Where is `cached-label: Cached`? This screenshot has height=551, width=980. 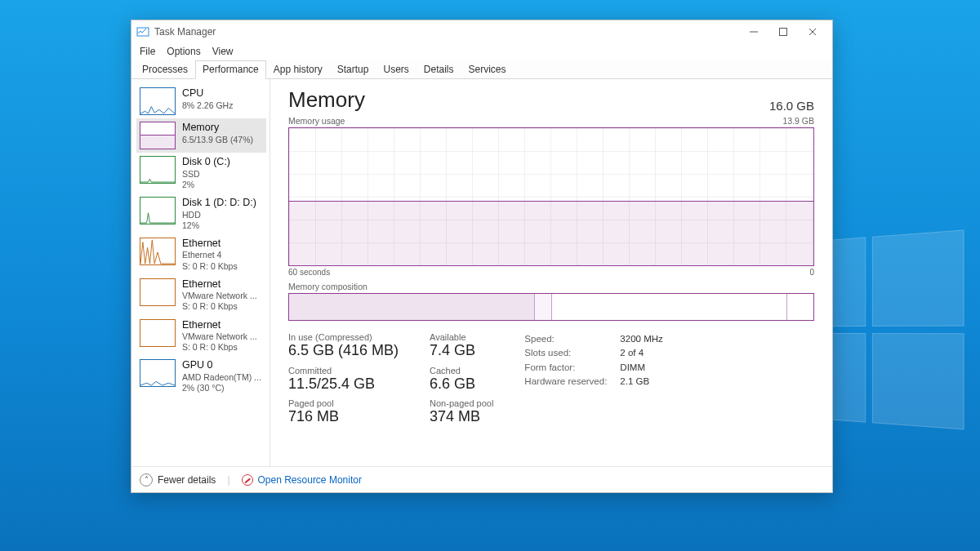 cached-label: Cached is located at coordinates (461, 371).